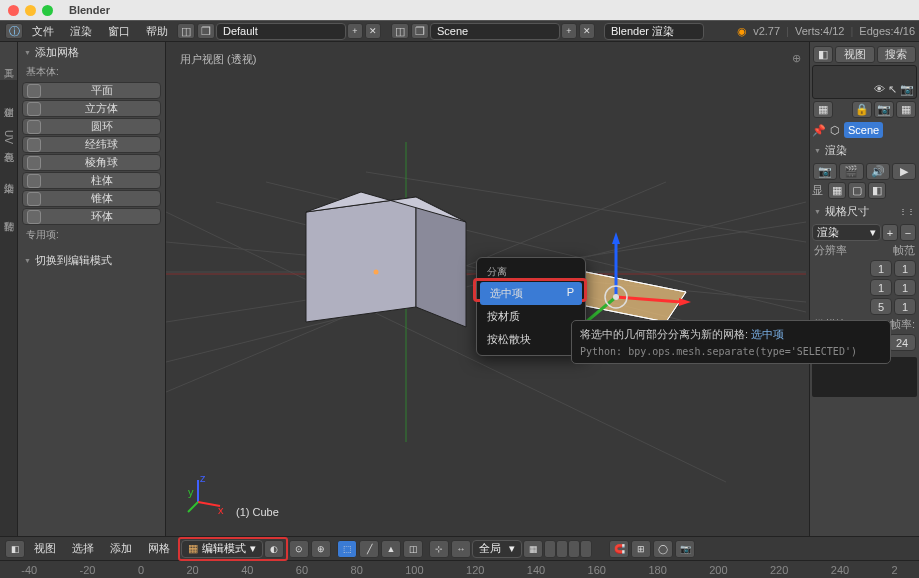  Describe the element at coordinates (43, 32) in the screenshot. I see `menu-file: 文件` at that location.